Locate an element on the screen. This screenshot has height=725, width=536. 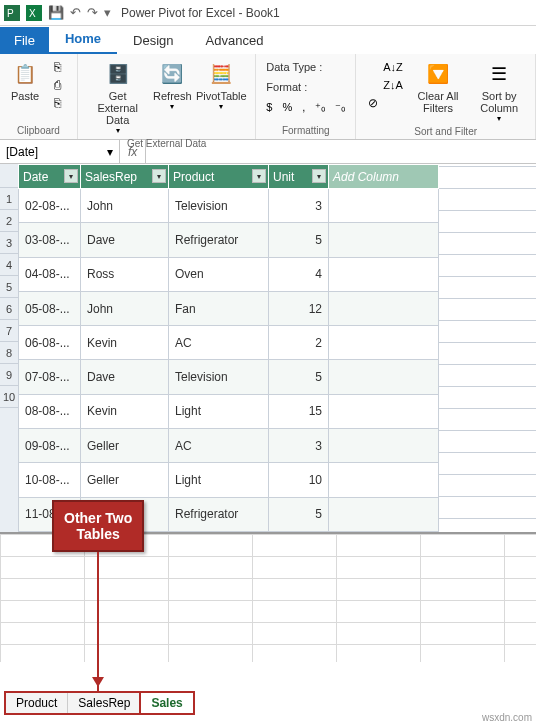
fx-label: fx is located at coordinates (133, 152).